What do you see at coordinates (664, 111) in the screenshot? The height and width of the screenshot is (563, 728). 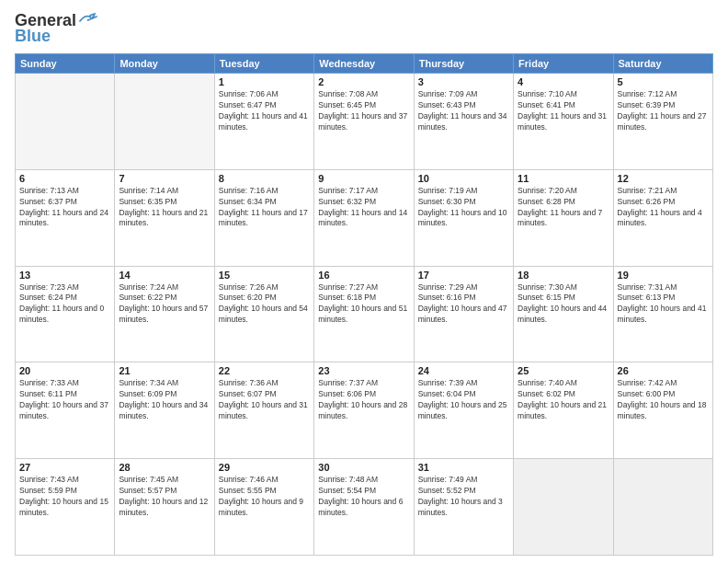 I see `day-info: Sunrise: 7:12 AM Sunset: 6:39 PM Dayligh…` at bounding box center [664, 111].